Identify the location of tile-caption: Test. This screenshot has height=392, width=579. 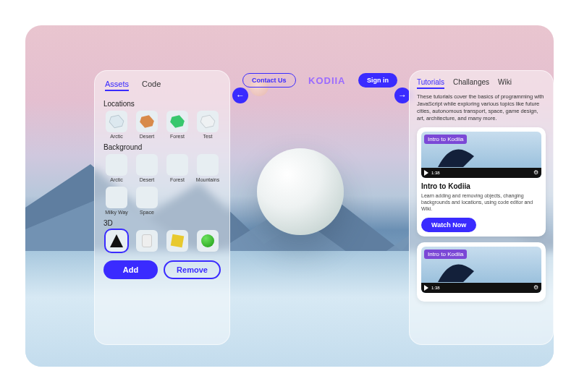
(208, 136).